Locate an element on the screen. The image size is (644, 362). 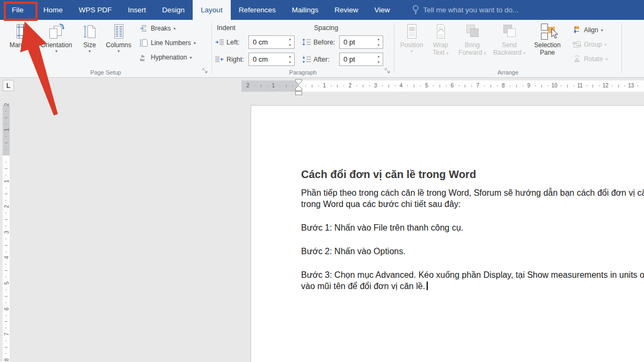
spacing-after-stepper: ▴▾ is located at coordinates (379, 59).